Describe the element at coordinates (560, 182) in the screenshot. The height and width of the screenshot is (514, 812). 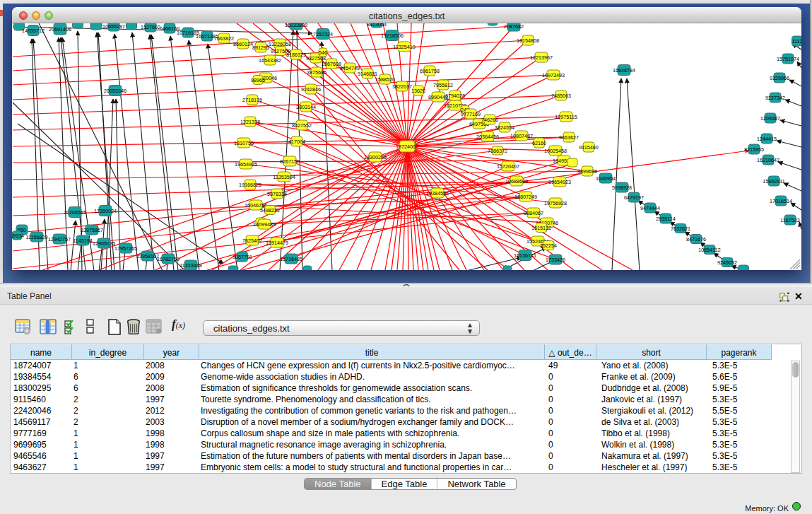
I see `svg-text: 19654923` at that location.